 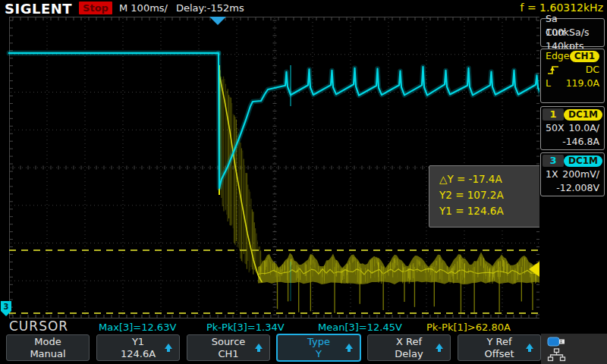 What do you see at coordinates (583, 161) in the screenshot?
I see `channel3-coupling-badge: DC1M` at bounding box center [583, 161].